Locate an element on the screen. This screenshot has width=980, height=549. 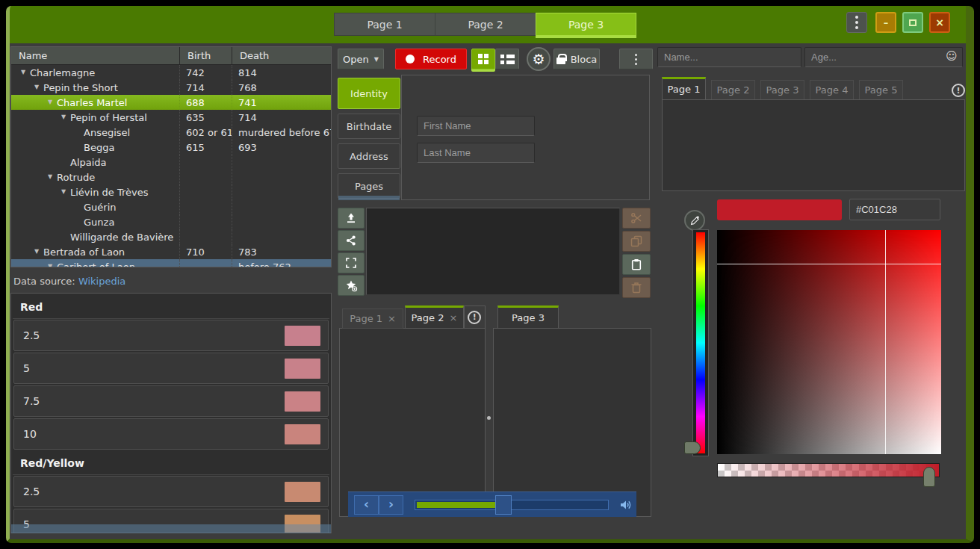
paste-button is located at coordinates (636, 264).